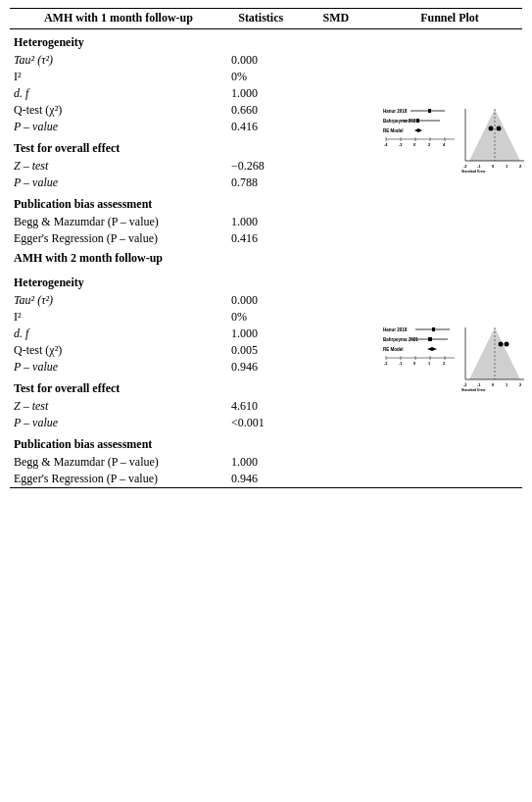  What do you see at coordinates (420, 359) in the screenshot?
I see `forest-plot-svg-2: Hanur 2018 Bahrpeyma 2021 RE Model` at bounding box center [420, 359].